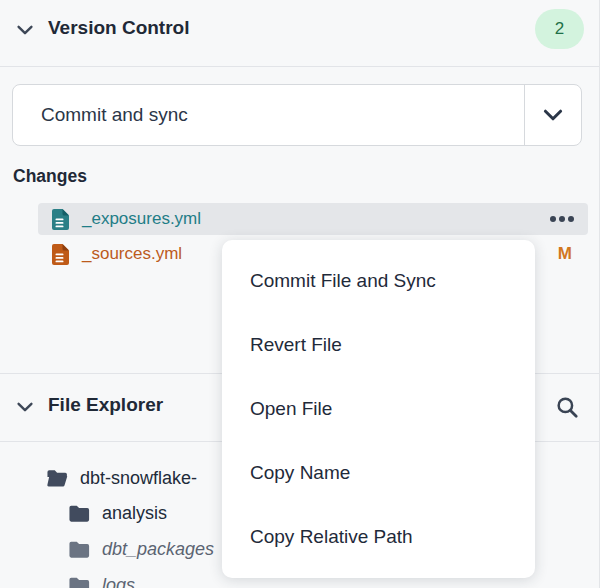 Image resolution: width=600 pixels, height=588 pixels. I want to click on commit-options-dropdown, so click(552, 115).